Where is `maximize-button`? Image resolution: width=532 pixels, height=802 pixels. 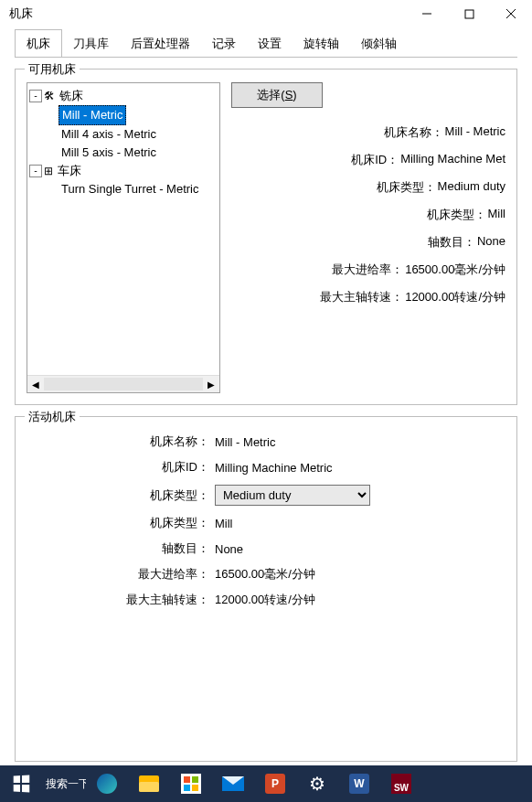
maximize-button is located at coordinates (469, 14).